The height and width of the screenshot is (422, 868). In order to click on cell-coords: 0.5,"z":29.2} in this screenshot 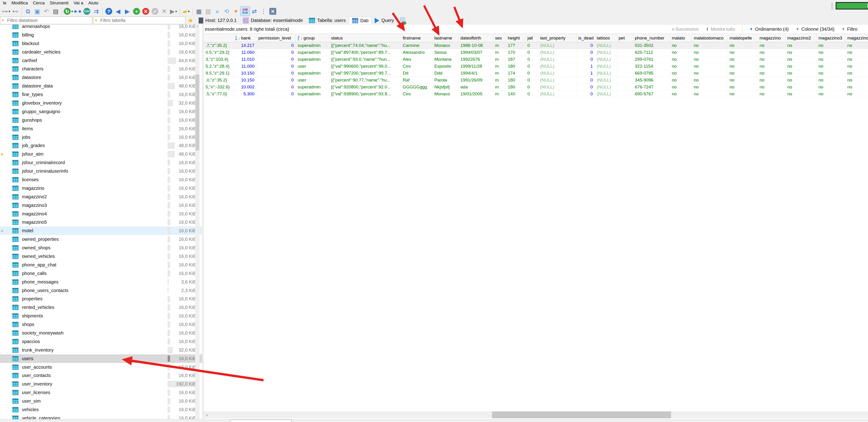, I will do `click(218, 53)`.